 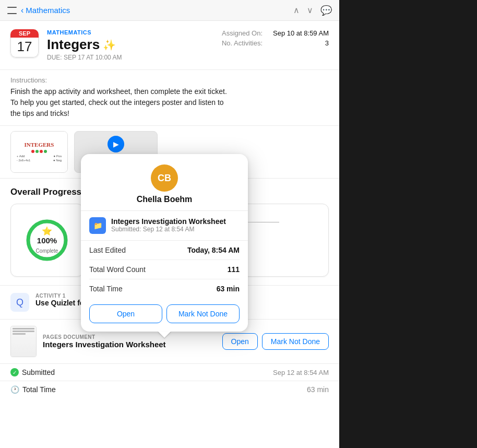 I want to click on last-edited-value: Today, 8:54 AM, so click(x=213, y=250).